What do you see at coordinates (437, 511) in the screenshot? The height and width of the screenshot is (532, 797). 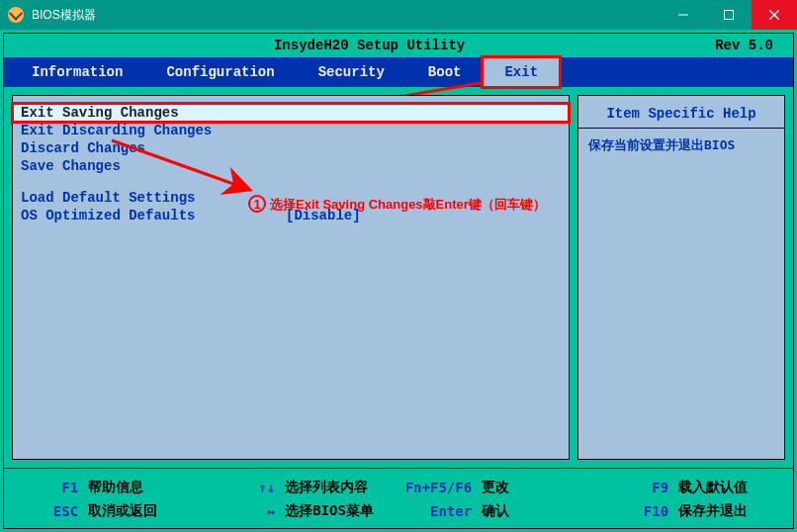 I see `legend-key-enter: Enter` at bounding box center [437, 511].